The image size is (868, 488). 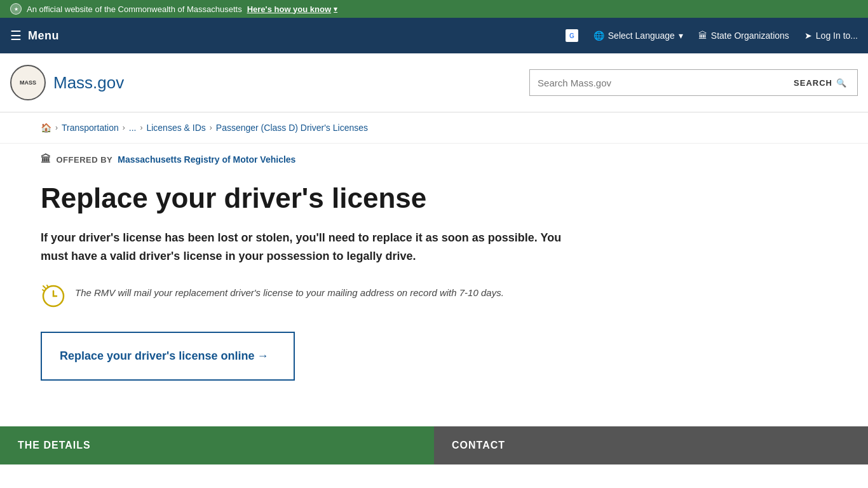 I want to click on search-icon: 🔍, so click(x=841, y=83).